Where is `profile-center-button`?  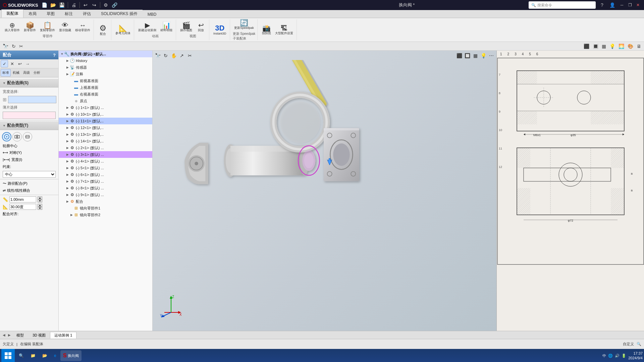
profile-center-button is located at coordinates (7, 137).